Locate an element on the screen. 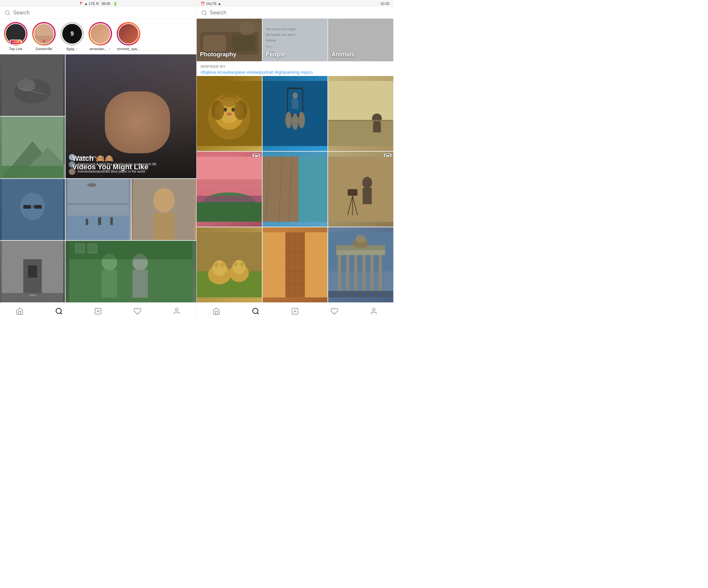 The image size is (708, 588). grid-cell-bird is located at coordinates (32, 85).